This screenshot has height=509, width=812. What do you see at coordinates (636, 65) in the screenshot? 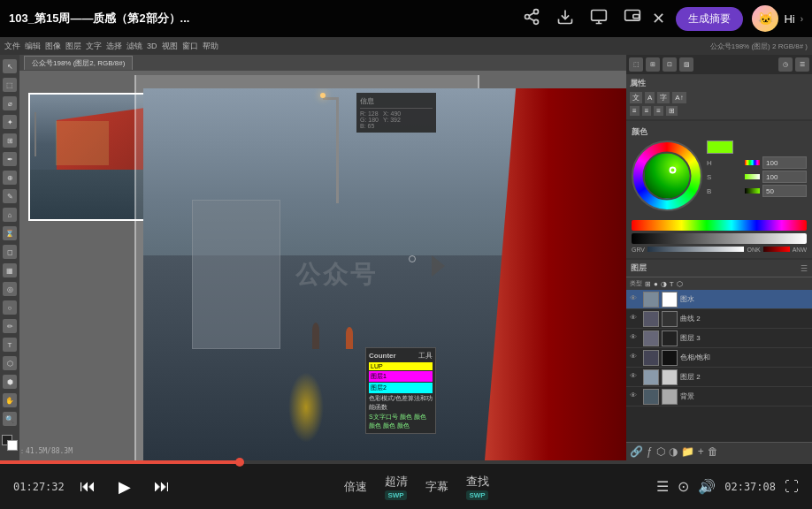
I see `ps-icon-1: ⬚` at bounding box center [636, 65].